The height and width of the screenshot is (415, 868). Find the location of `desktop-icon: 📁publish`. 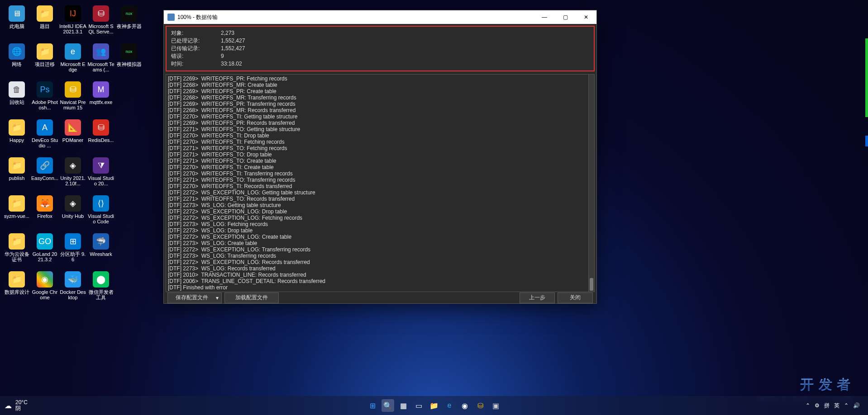

desktop-icon: 📁publish is located at coordinates (17, 174).